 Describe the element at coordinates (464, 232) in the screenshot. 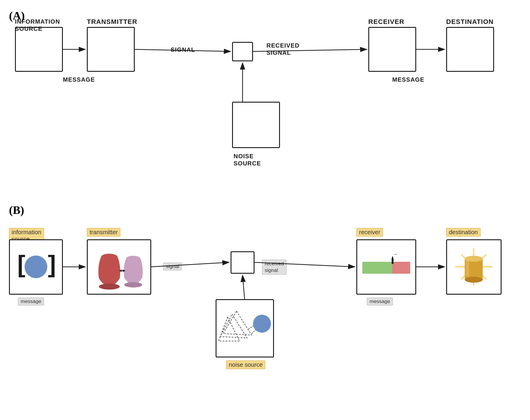

I see `b-tag-destination: destination` at that location.